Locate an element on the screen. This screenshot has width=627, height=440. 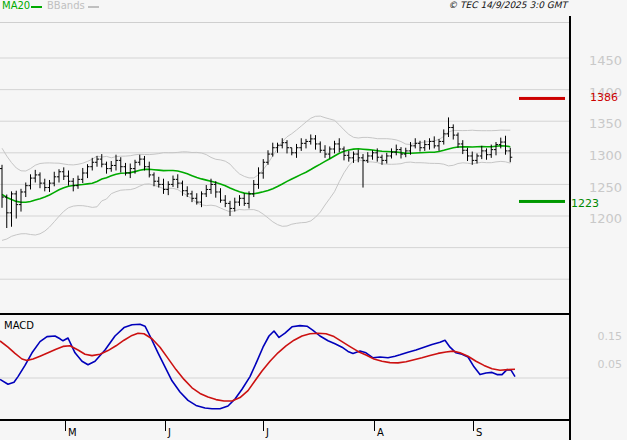
macd-panel-label: MACD is located at coordinates (19, 326).